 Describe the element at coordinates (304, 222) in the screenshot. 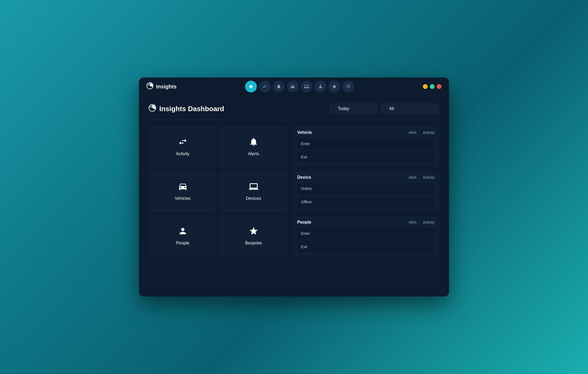

I see `people-section-title: People` at that location.